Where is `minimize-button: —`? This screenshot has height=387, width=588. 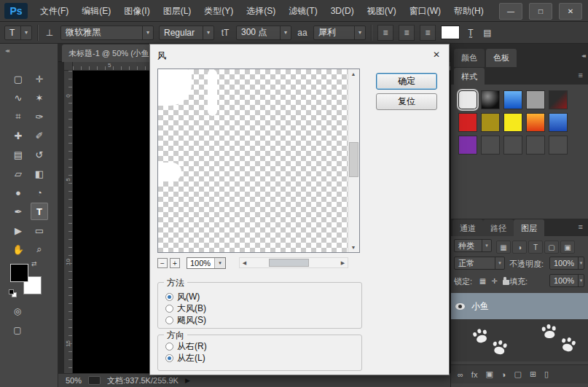
minimize-button: — is located at coordinates (511, 12).